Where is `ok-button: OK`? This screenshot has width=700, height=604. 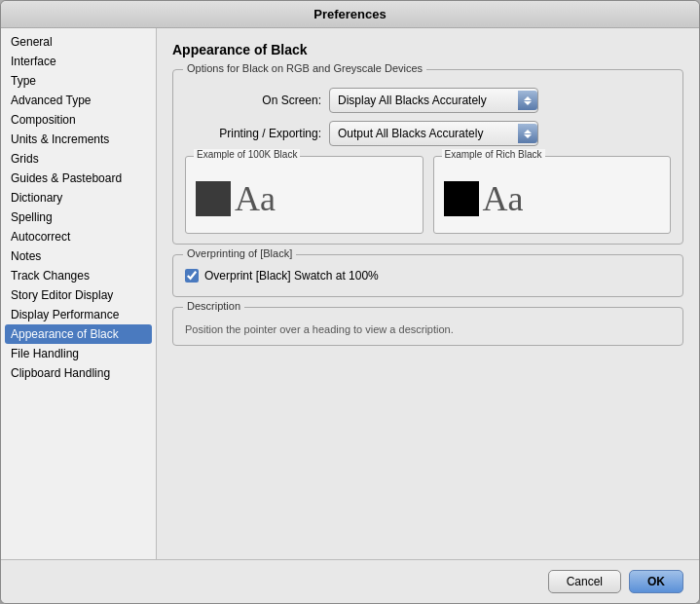
ok-button: OK is located at coordinates (656, 582).